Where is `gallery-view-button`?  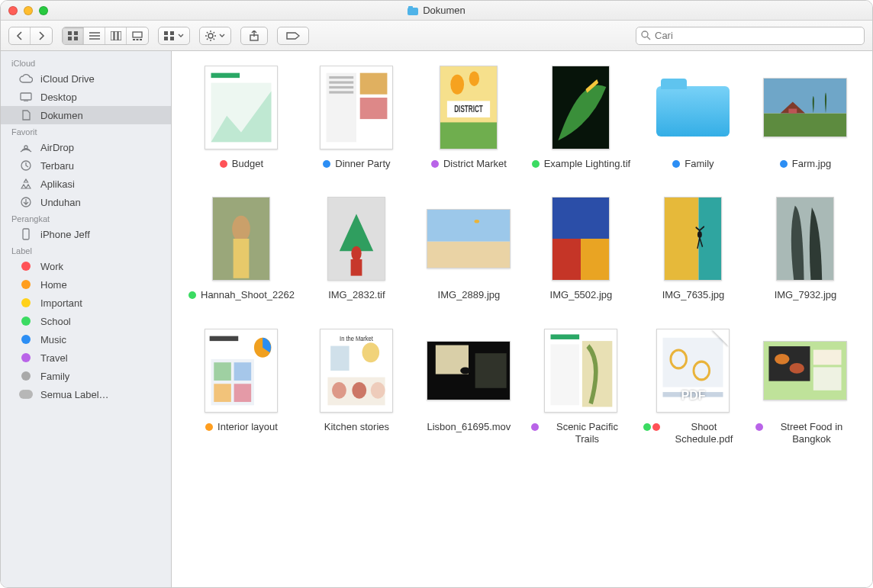 gallery-view-button is located at coordinates (137, 36).